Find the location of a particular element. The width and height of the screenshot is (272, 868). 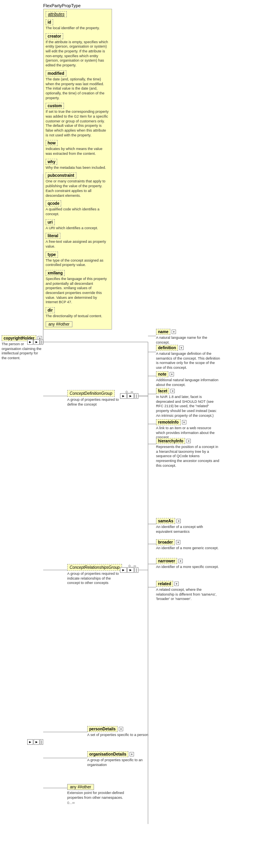

attr-qcode: qcode A qualified code which identifies … is located at coordinates (78, 208).